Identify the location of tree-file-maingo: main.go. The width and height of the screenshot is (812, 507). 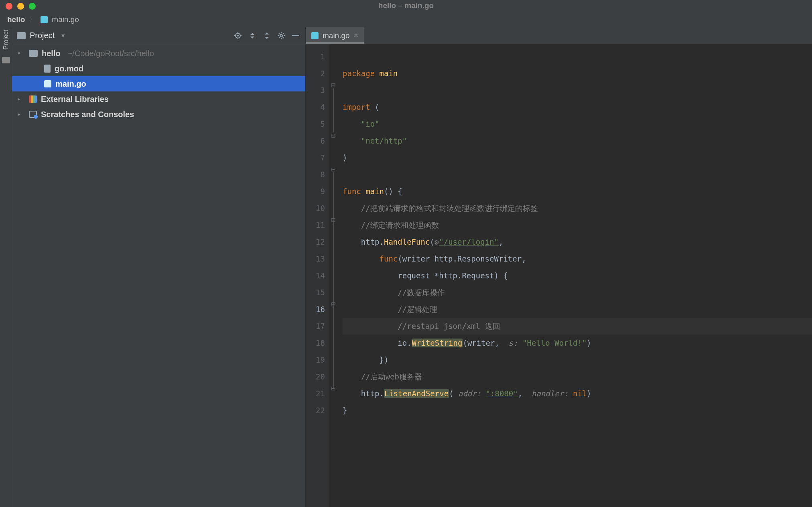
(159, 84).